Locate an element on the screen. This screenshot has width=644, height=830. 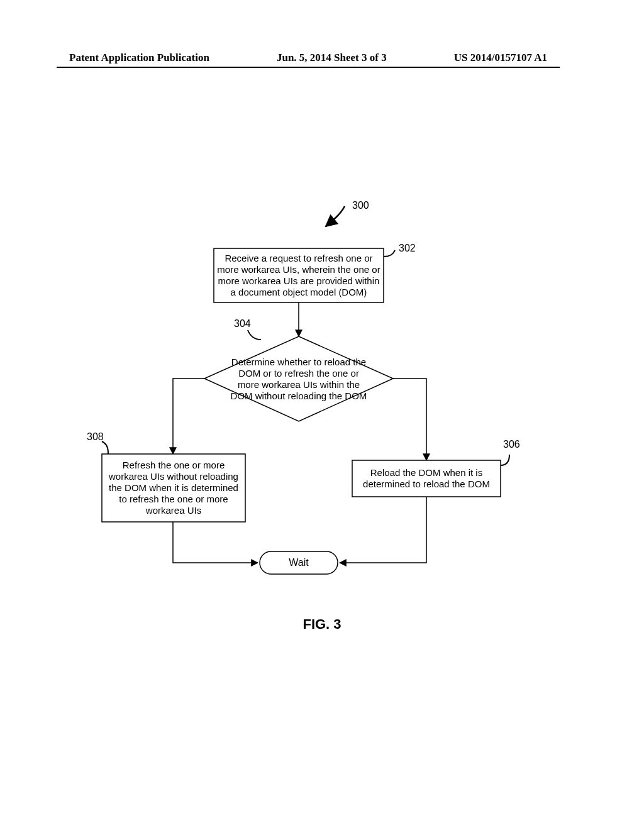
ref-302-label: 302 is located at coordinates (408, 248).